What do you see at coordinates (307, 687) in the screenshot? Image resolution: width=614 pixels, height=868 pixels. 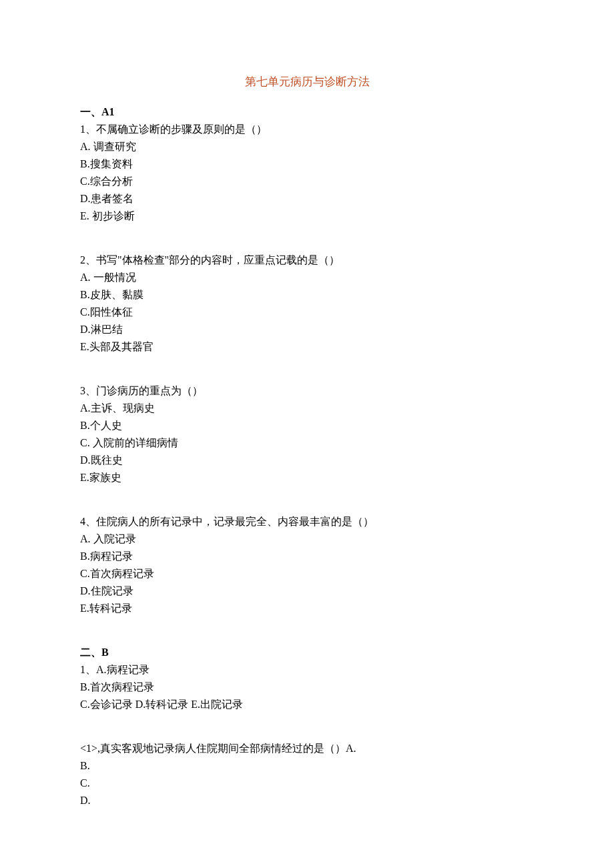 I see `b-q1-option-b: B.首次病程记录` at bounding box center [307, 687].